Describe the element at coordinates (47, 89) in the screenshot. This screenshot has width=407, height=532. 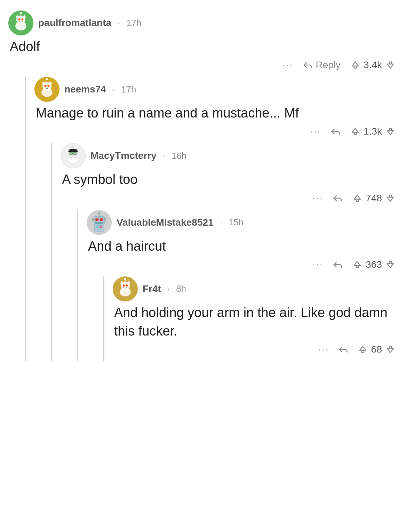
I see `avatar-neems74` at that location.